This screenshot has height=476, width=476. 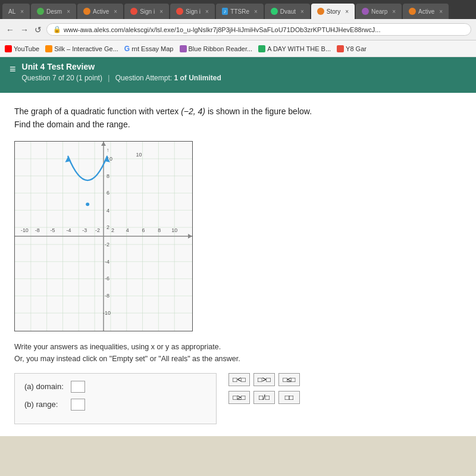 I want to click on instruction-line2: Or, you may instead click on "Empty set"…, so click(x=238, y=359).